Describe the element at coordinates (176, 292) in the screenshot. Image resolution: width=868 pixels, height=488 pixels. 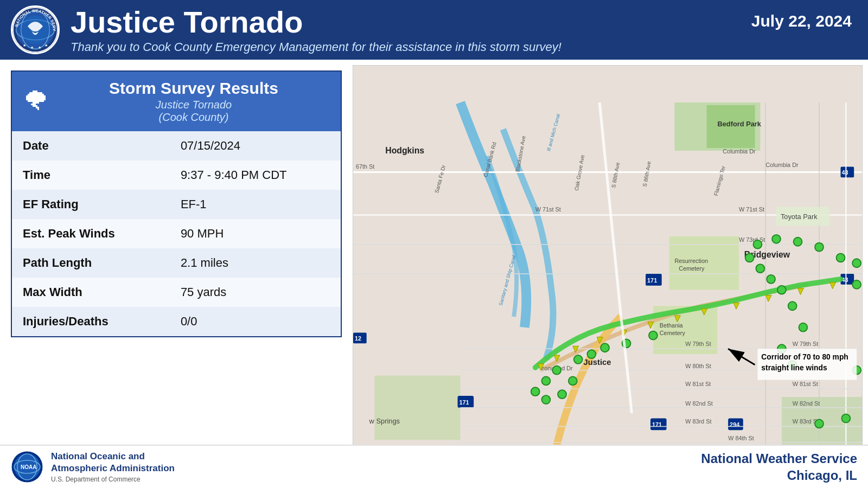
I see `survey-table-row: Max Width75 yards` at that location.